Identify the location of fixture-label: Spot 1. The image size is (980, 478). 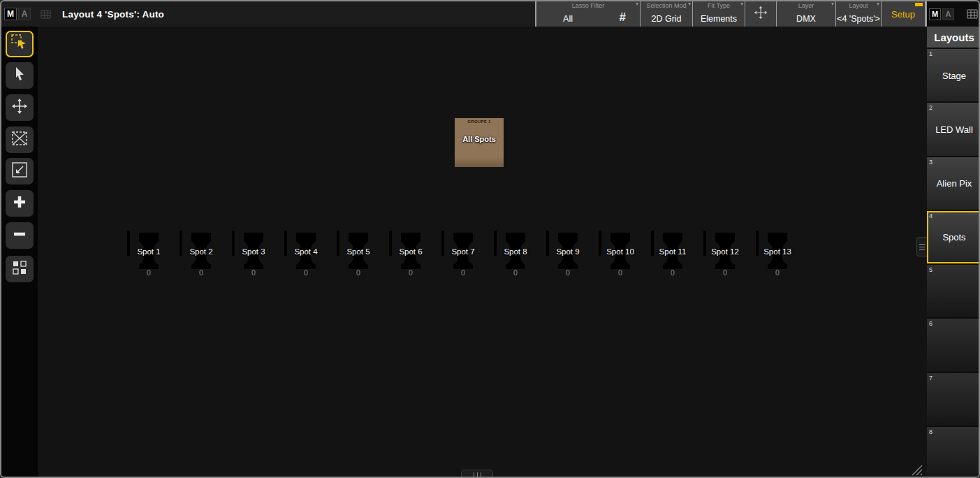
(149, 252).